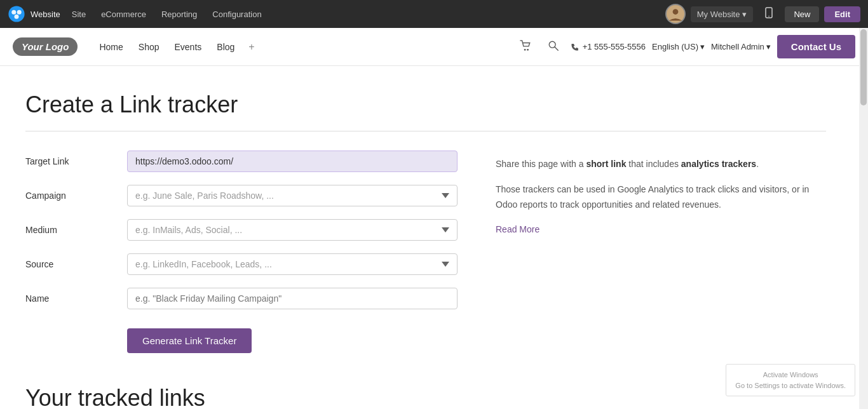  I want to click on topbar-right: My Website ▾ New Edit, so click(763, 14).